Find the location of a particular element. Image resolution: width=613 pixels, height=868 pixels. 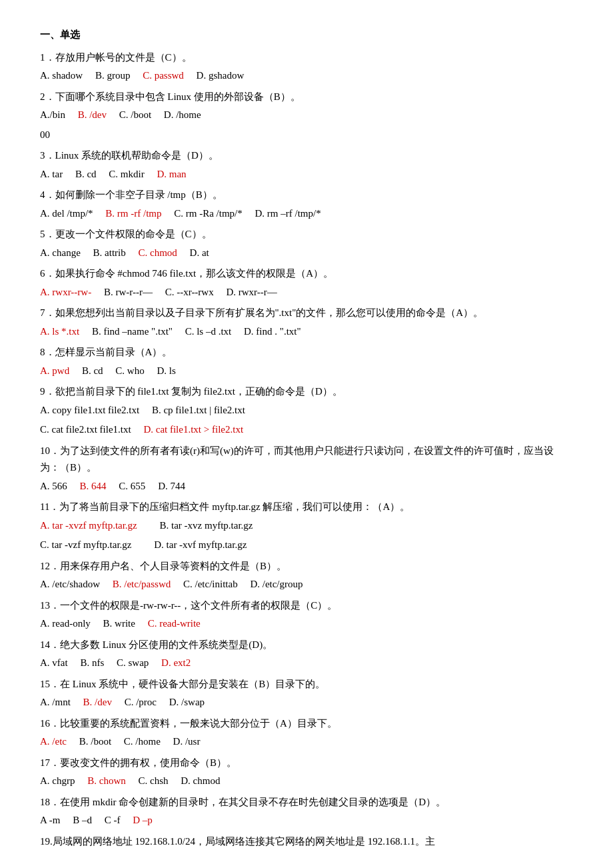

q10-opt-b: B. 644 is located at coordinates (99, 486).